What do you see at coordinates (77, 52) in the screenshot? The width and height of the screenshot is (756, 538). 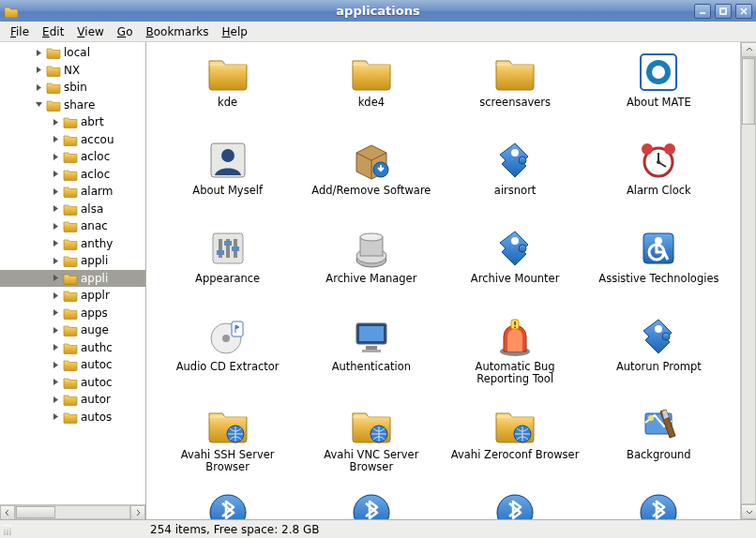 I see `tree-label: local` at bounding box center [77, 52].